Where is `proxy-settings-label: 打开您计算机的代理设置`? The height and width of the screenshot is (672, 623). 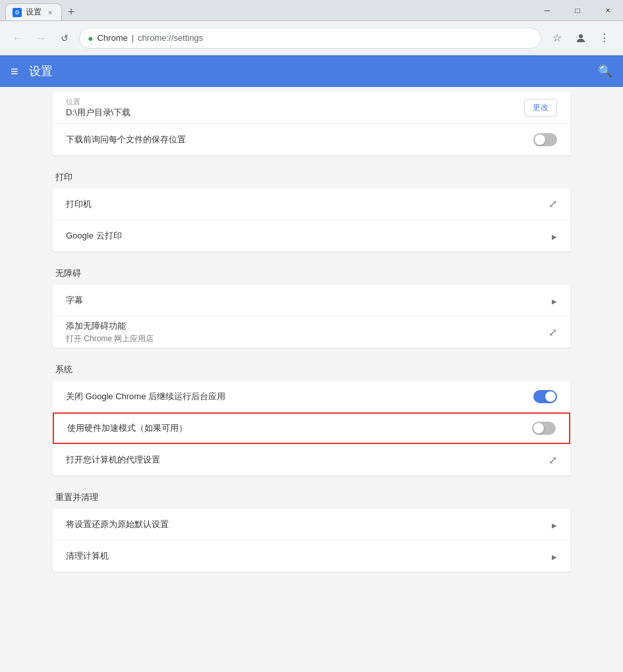
proxy-settings-label: 打开您计算机的代理设置 is located at coordinates (305, 460).